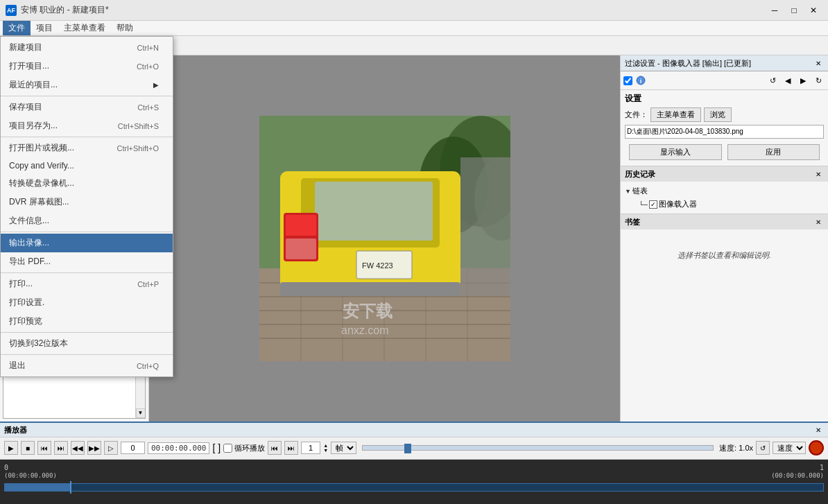 This screenshot has height=504, width=828. I want to click on player-loop-back-btn: ⏮, so click(275, 448).